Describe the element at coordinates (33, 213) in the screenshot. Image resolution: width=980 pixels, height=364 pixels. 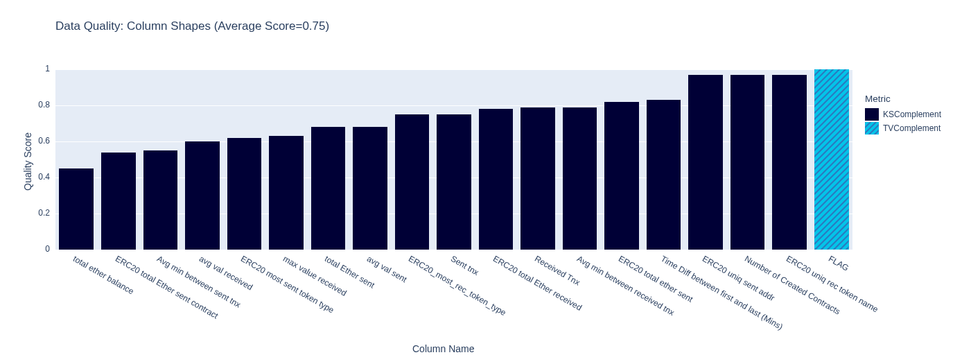
I see `y-tick-label: 0.2` at that location.